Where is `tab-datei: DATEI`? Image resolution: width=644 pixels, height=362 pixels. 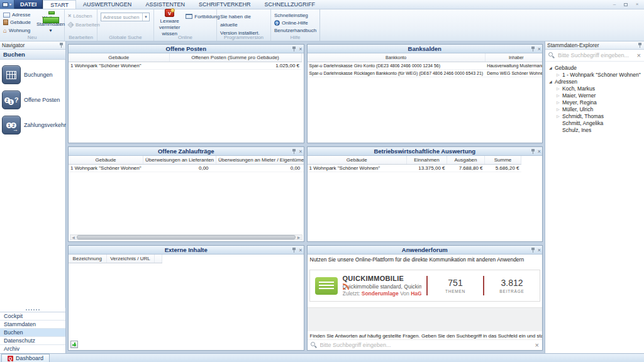
tab-datei: DATEI is located at coordinates (29, 4).